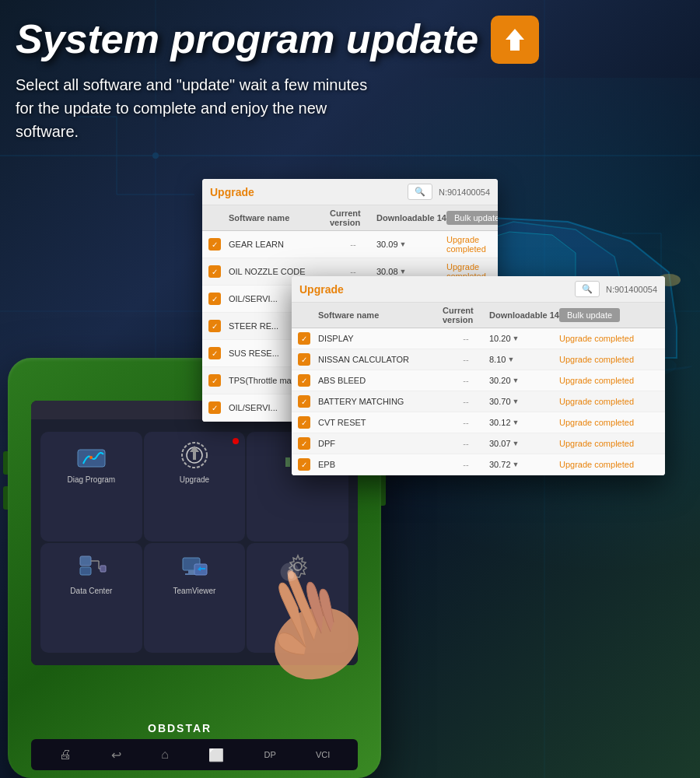  What do you see at coordinates (279, 272) in the screenshot?
I see `row-software-name: OIL NOZZLE CODE` at bounding box center [279, 272].